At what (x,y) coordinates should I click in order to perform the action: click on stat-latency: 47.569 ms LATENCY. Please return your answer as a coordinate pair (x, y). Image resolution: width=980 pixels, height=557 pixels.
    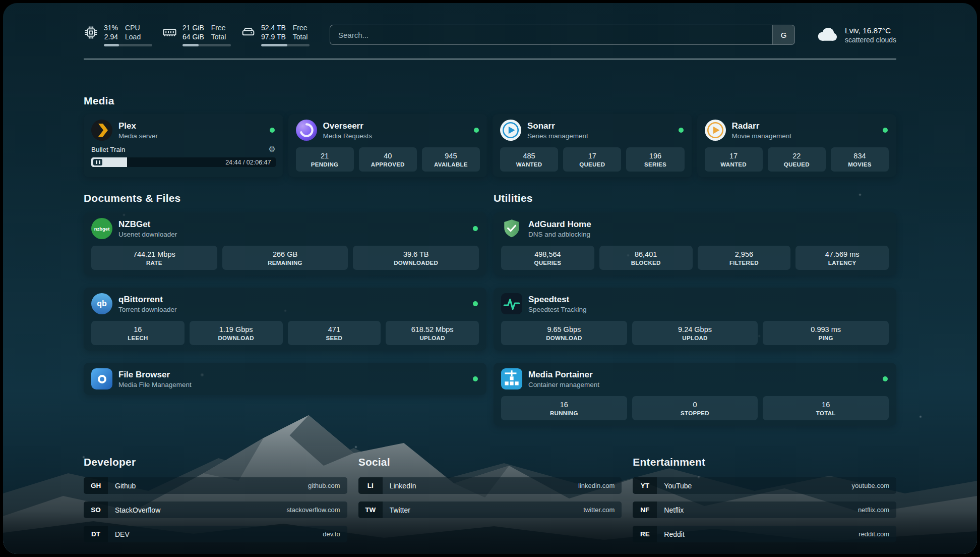
    Looking at the image, I should click on (842, 258).